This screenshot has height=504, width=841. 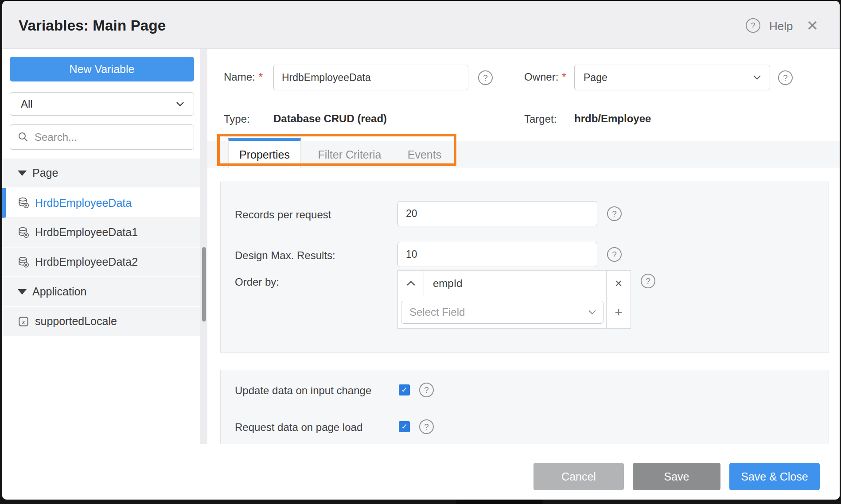 I want to click on dialog-footer: Cancel Save Save & Close, so click(x=421, y=472).